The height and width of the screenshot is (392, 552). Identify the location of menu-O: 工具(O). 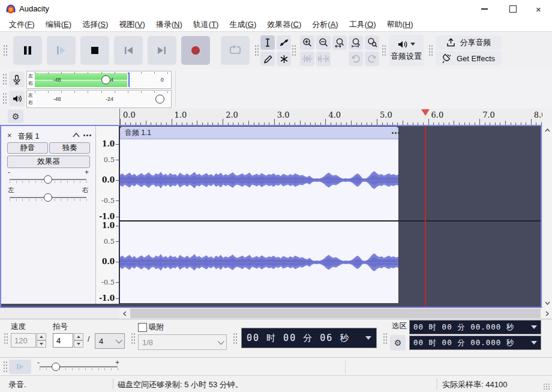
(362, 25).